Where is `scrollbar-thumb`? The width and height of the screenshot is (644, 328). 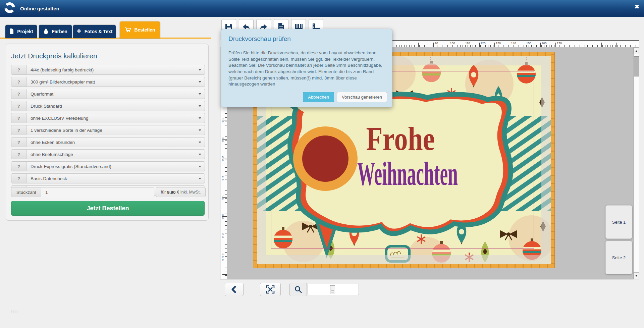
scrollbar-thumb is located at coordinates (637, 66).